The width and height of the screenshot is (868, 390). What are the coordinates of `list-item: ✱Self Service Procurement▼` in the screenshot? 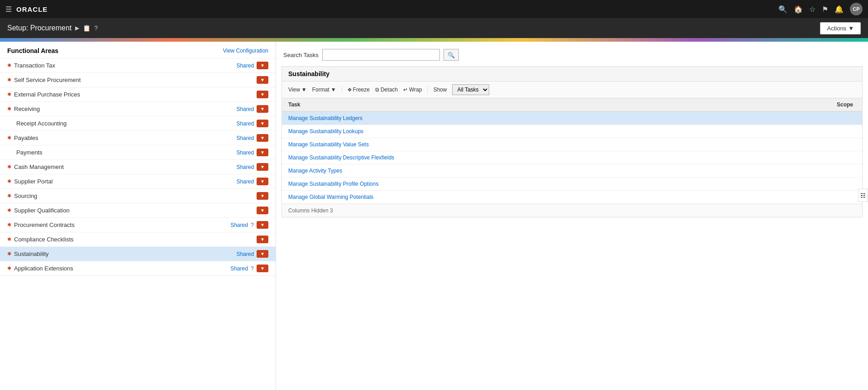 It's located at (138, 80).